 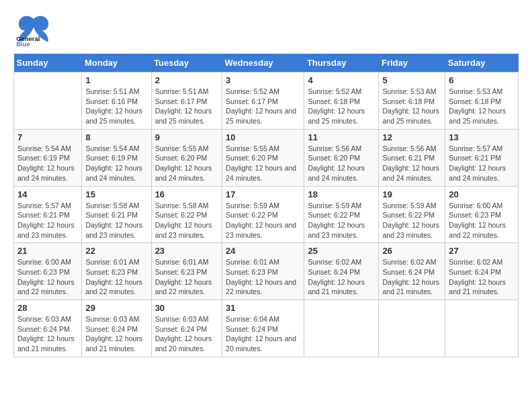 I want to click on calendar-week-row: 14Sunrise: 5:57 AM Sunset: 6:21 PM Dayli…, so click(x=266, y=215).